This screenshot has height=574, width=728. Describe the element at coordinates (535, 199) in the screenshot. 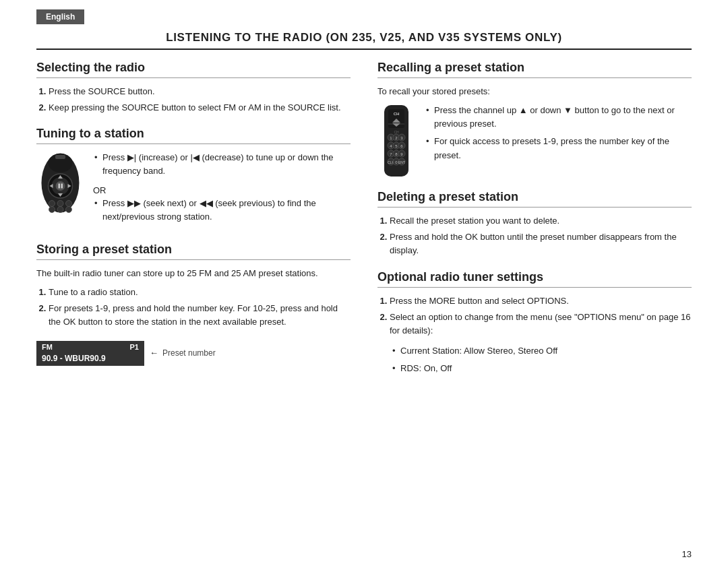

I see `heading-deleting: Deleting a preset station` at that location.